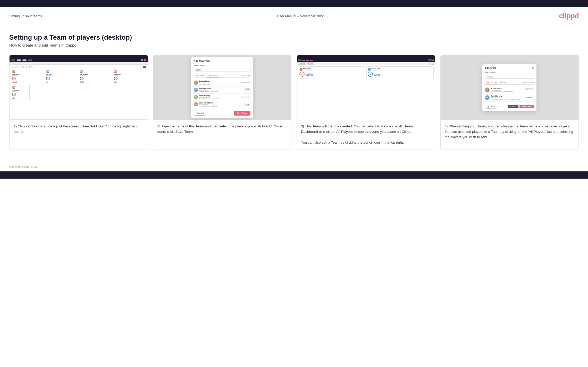 The height and width of the screenshot is (367, 588). Describe the element at coordinates (492, 107) in the screenshot. I see `delete-label: Delete` at that location.